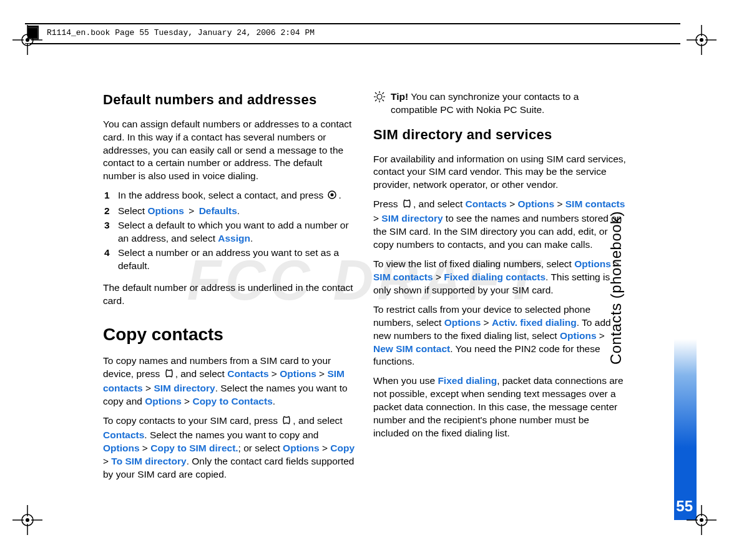  What do you see at coordinates (499, 104) in the screenshot?
I see `tip-callout: Tip! You can synchronize your contacts t…` at bounding box center [499, 104].